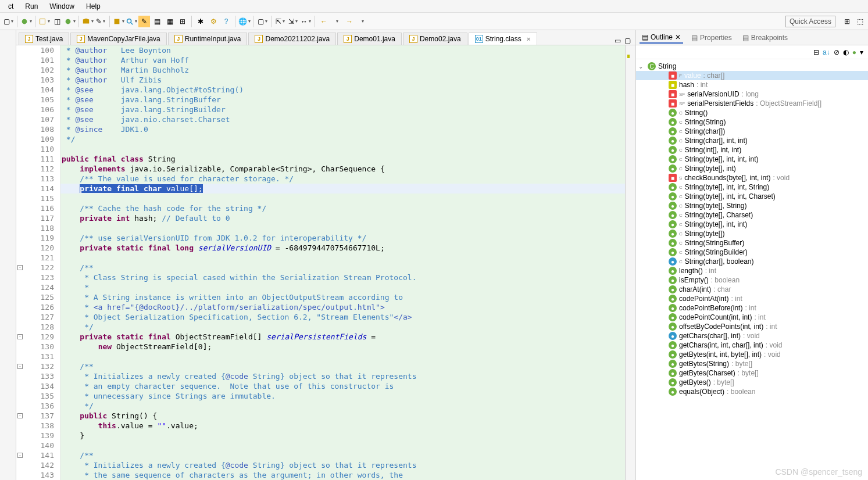 This screenshot has width=868, height=480. Describe the element at coordinates (752, 327) in the screenshot. I see `outline-member: ●offsetByCodePoints(int, int) : int` at that location.